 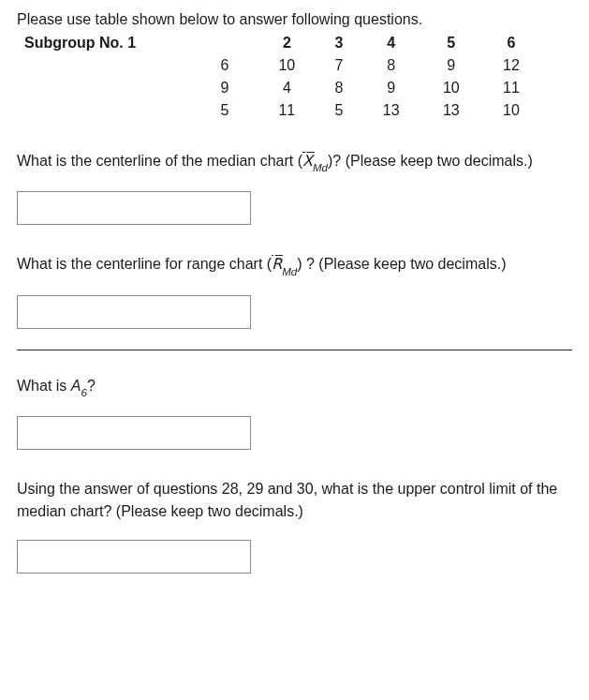 I want to click on cell: 4, so click(x=287, y=88).